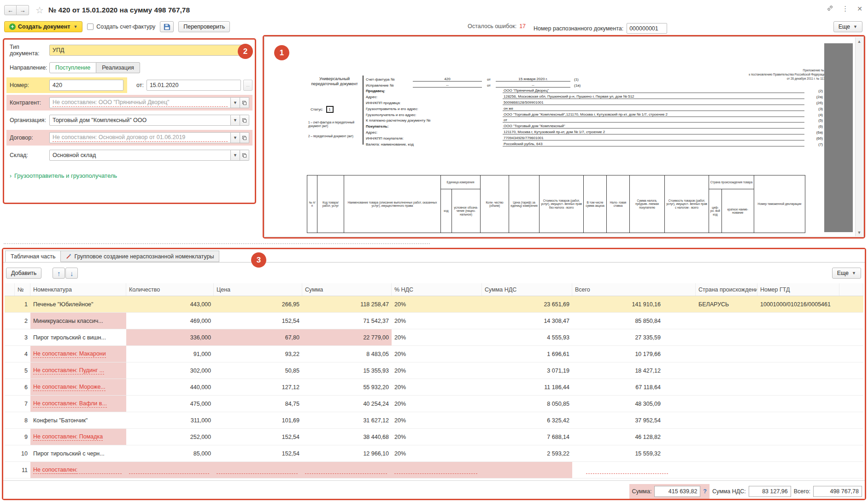 The width and height of the screenshot is (868, 502). Describe the element at coordinates (204, 27) in the screenshot. I see `recheck-button: Перепроверить` at that location.